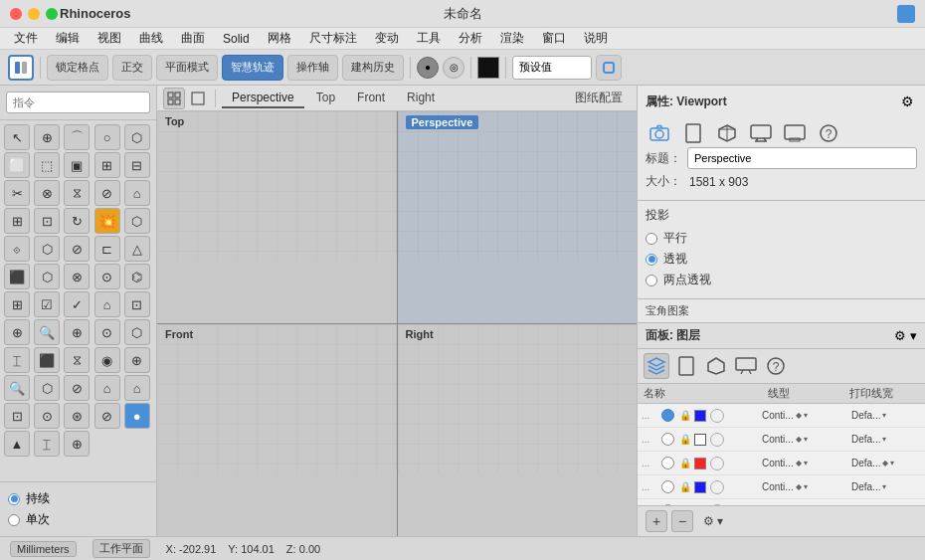 The width and height of the screenshot is (925, 560). Describe the element at coordinates (277, 217) in the screenshot. I see `viewport-top: Top` at that location.